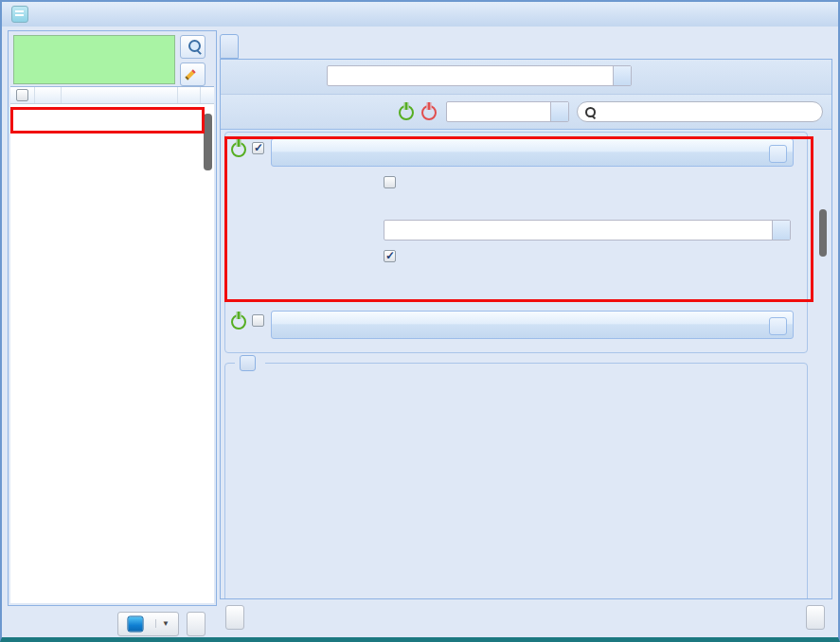  I want to click on profile-combo-trigger, so click(621, 76).